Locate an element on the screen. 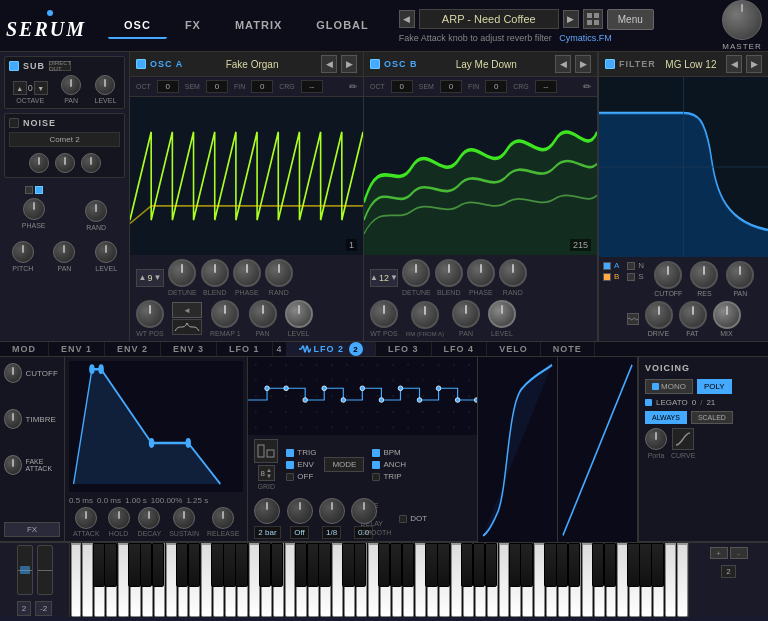 This screenshot has height=621, width=768. mod-wheel is located at coordinates (45, 570).